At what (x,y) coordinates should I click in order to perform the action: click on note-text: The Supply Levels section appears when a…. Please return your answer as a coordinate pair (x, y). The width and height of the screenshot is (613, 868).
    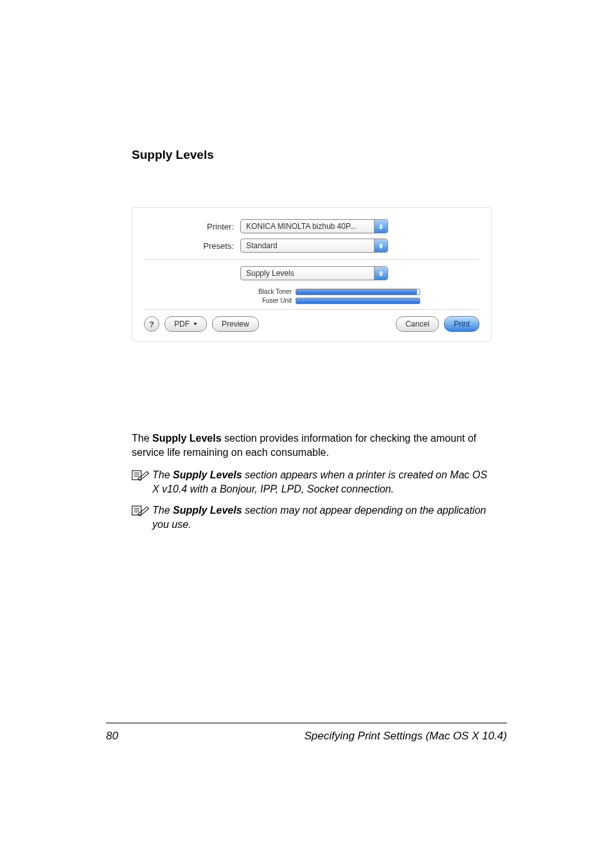
    Looking at the image, I should click on (322, 482).